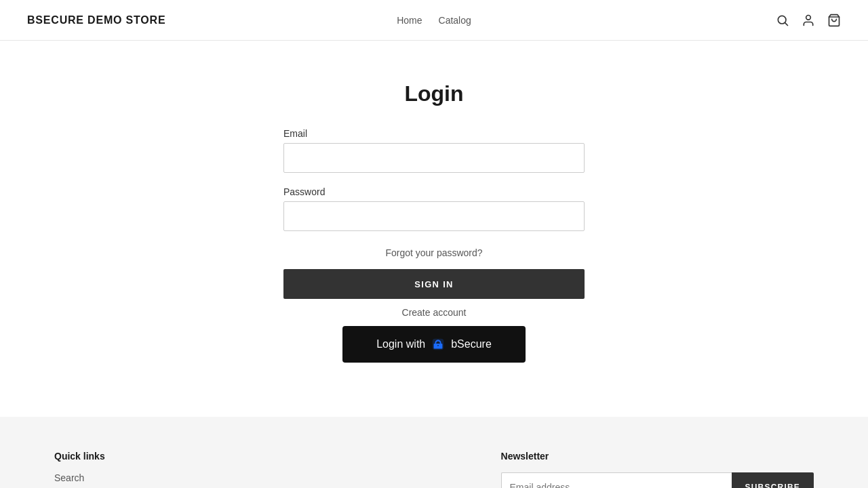  Describe the element at coordinates (471, 344) in the screenshot. I see `bsecure-brand-name: bSecure` at that location.